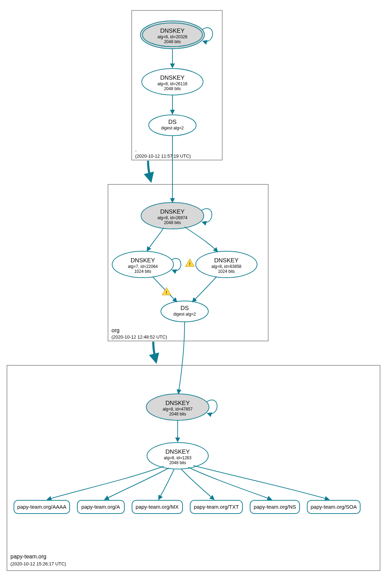  What do you see at coordinates (172, 128) in the screenshot?
I see `node-root-ds-line1: digest alg=2` at bounding box center [172, 128].